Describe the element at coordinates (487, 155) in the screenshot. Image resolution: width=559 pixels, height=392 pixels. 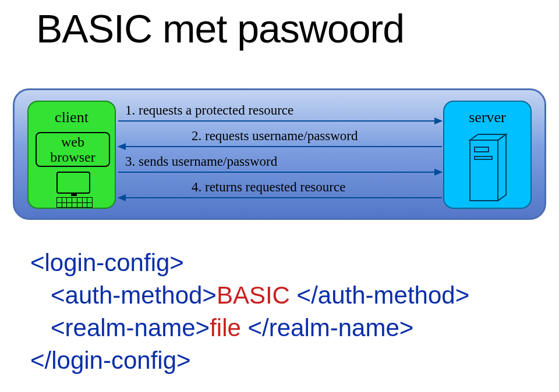
I see `server-node: server` at that location.